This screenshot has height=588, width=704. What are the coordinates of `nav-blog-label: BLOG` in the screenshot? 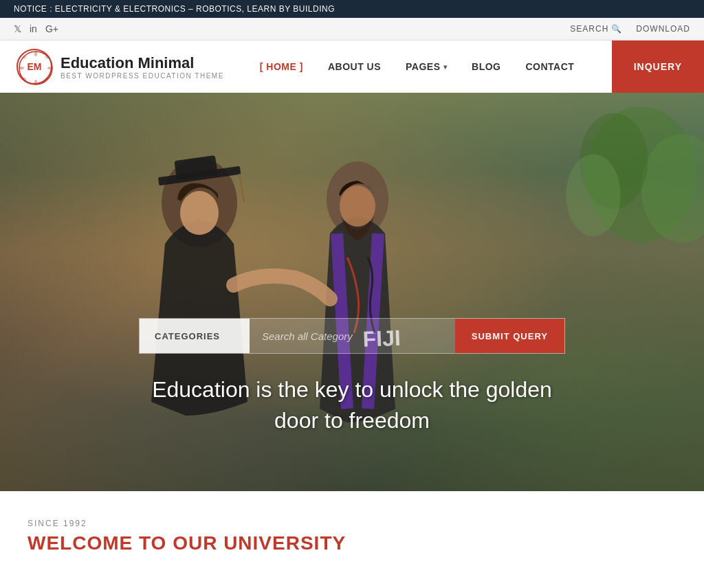 It's located at (486, 67).